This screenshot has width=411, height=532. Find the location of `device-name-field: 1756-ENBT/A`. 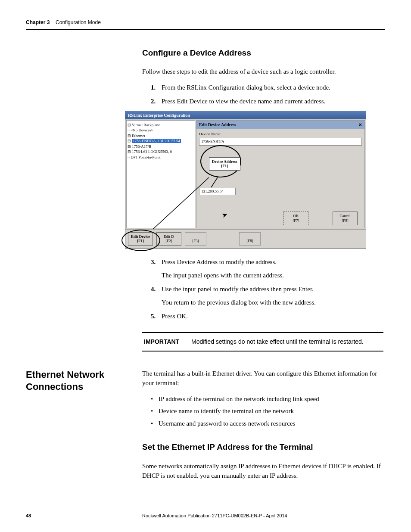

device-name-field: 1756-ENBT/A is located at coordinates (280, 142).